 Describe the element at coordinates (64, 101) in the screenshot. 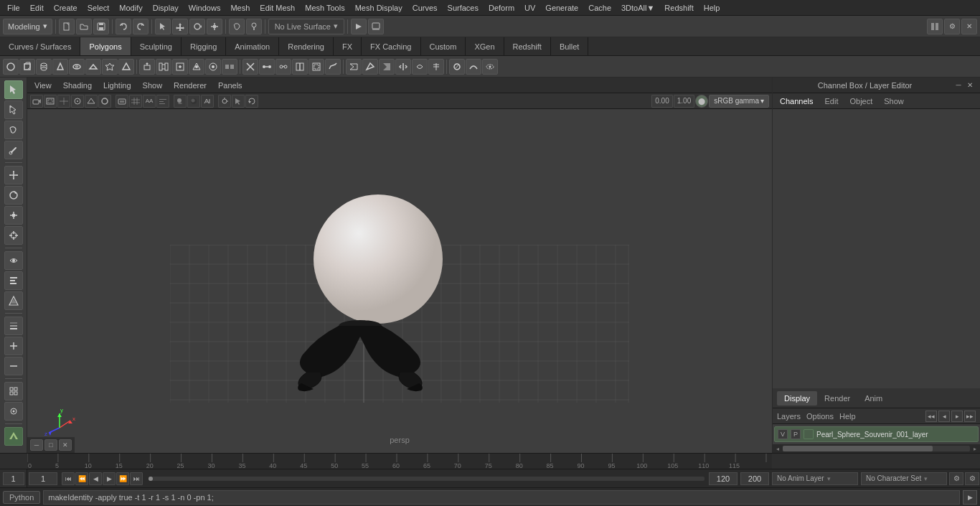

I see `vp-resolution-gate-button` at that location.